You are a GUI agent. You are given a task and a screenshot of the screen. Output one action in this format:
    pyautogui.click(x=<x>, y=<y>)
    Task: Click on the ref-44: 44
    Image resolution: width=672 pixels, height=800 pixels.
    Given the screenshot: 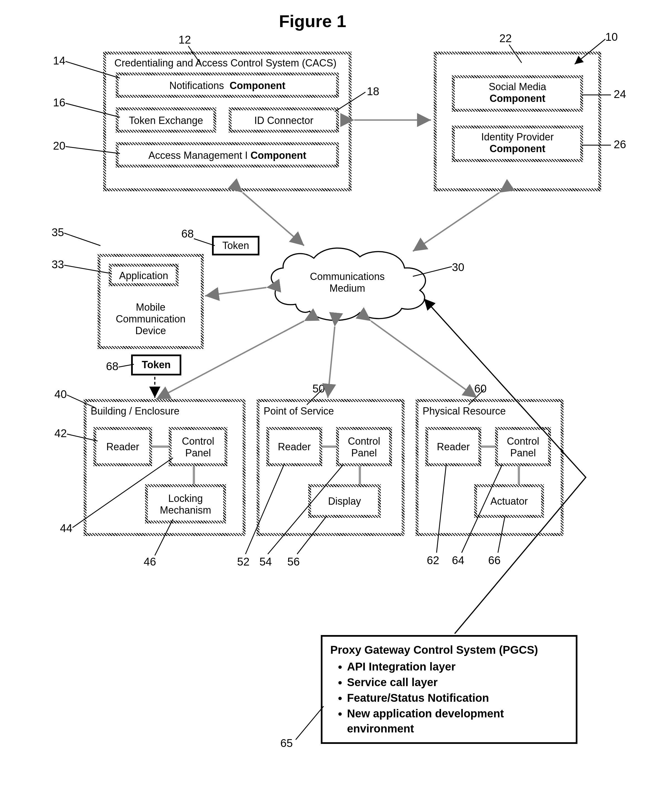 What is the action you would take?
    pyautogui.click(x=66, y=528)
    